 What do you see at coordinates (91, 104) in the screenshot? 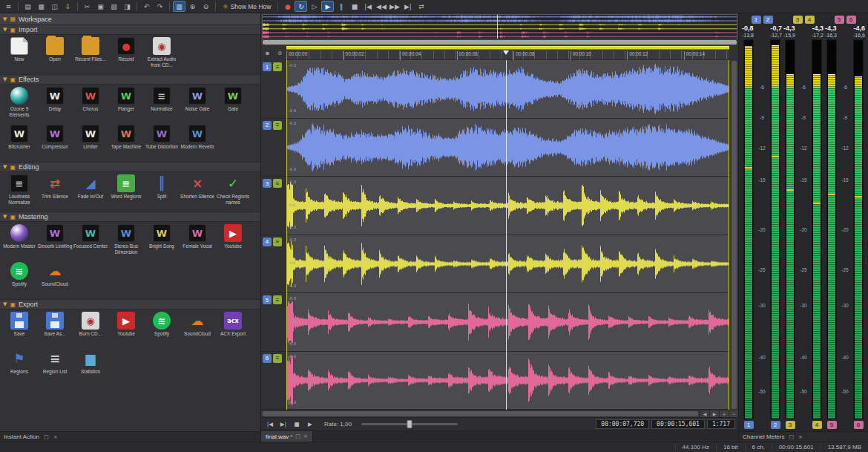
I see `workspace-item-chorus: WChorus` at bounding box center [91, 104].